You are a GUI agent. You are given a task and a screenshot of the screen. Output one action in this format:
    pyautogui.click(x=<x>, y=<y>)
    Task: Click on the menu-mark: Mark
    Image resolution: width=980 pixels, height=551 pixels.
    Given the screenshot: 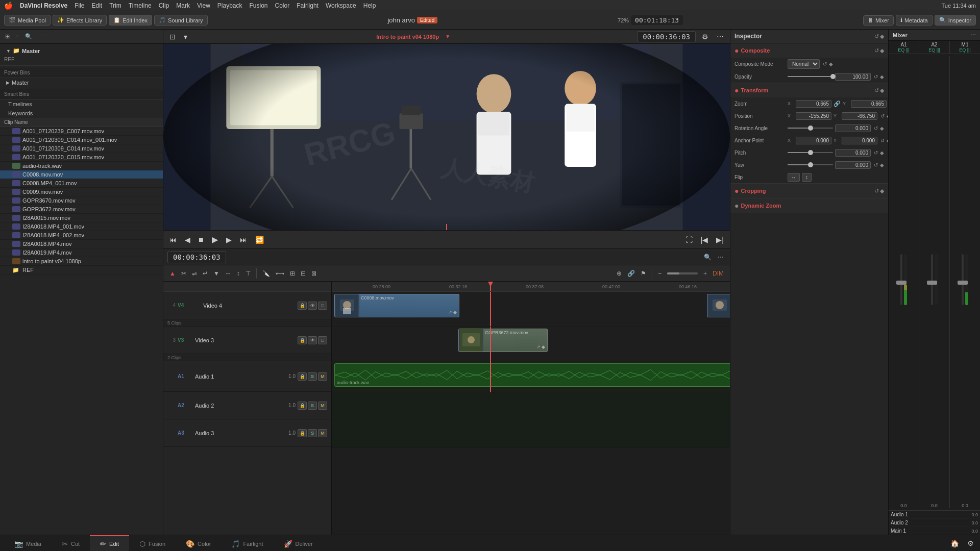 What is the action you would take?
    pyautogui.click(x=183, y=6)
    